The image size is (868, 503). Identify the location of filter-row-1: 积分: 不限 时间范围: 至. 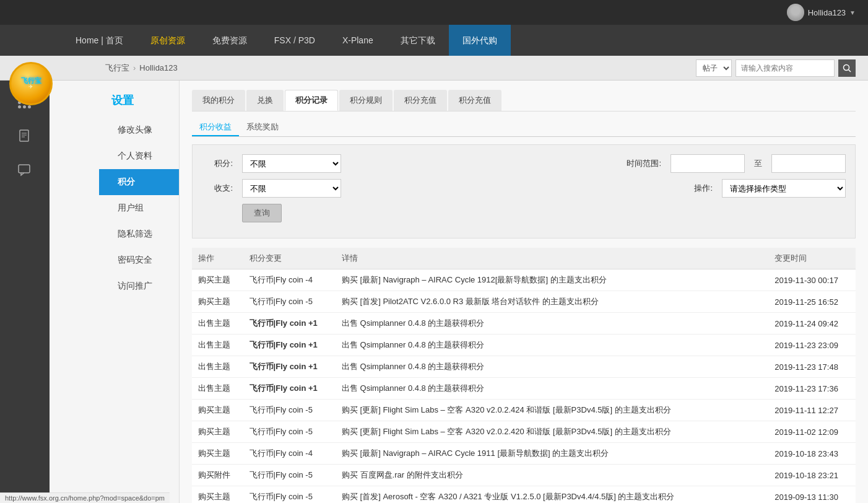
(524, 164).